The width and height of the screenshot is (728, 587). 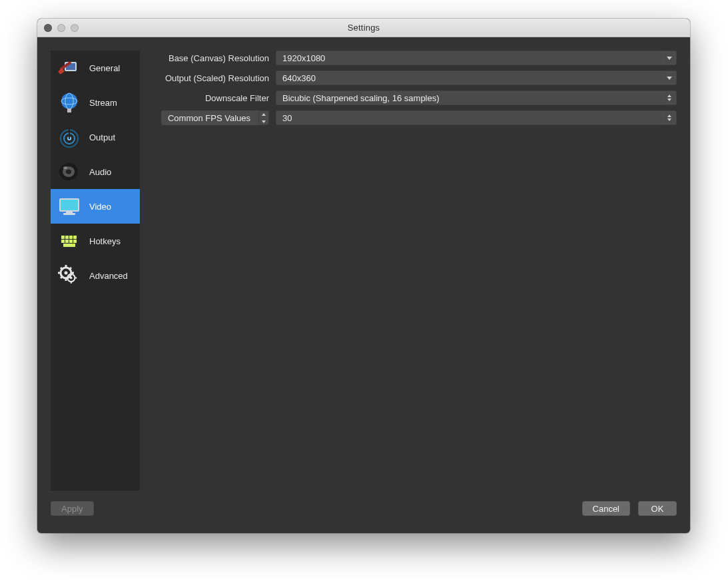 I want to click on sidebar-item-video: Video, so click(x=95, y=206).